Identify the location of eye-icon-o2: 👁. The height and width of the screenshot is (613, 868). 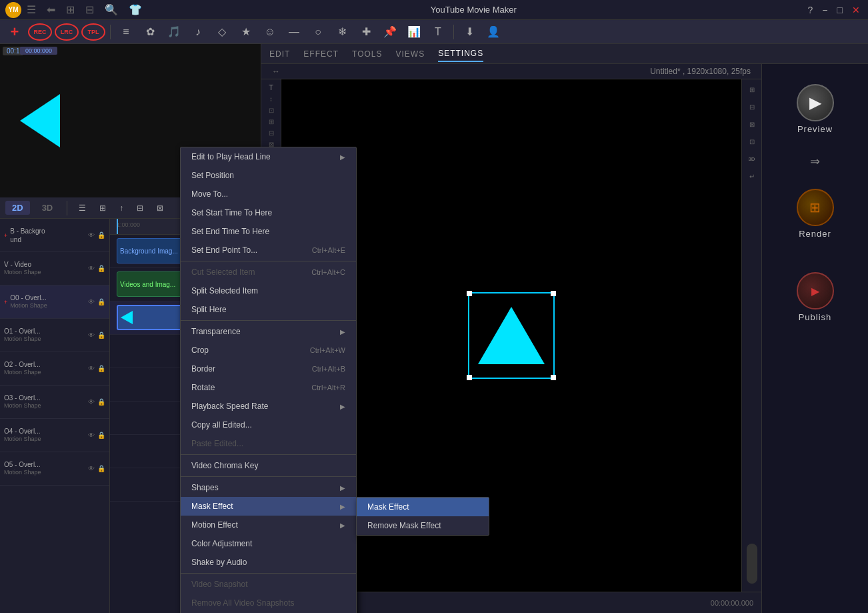
(91, 368).